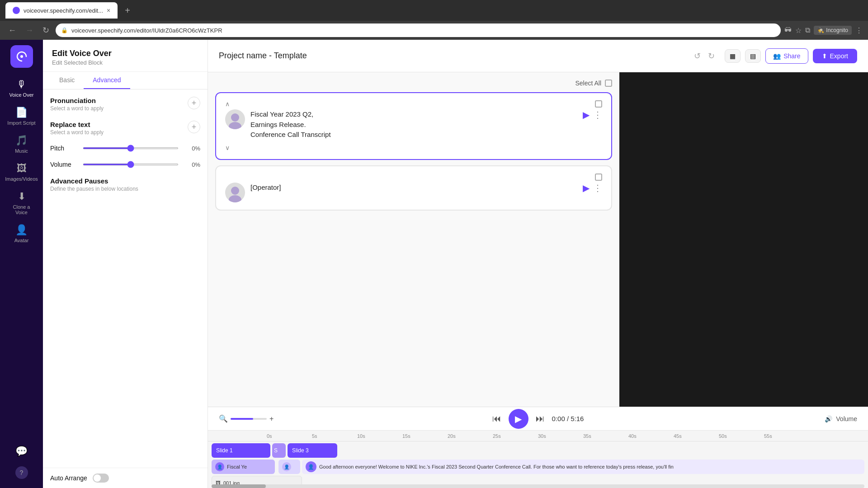 Image resolution: width=868 pixels, height=488 pixels. I want to click on tab-advanced: Advanced, so click(107, 80).